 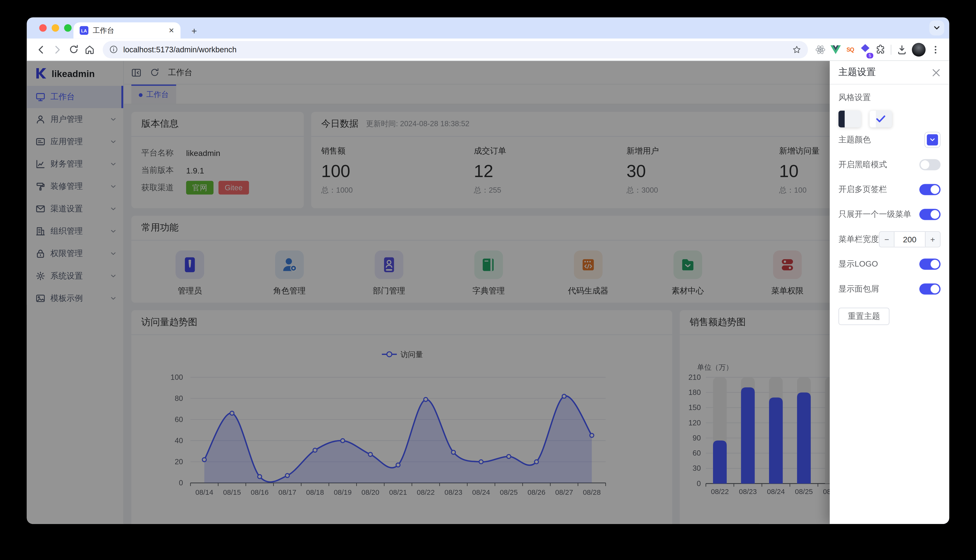 I want to click on increase-button: +, so click(x=933, y=239).